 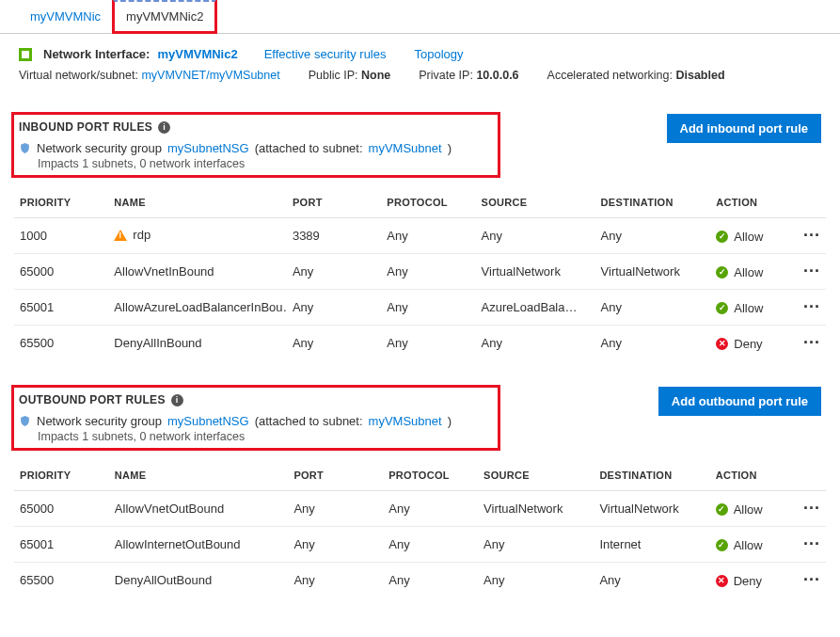 What do you see at coordinates (165, 17) in the screenshot?
I see `tab-nic-2: myVMVMNic2` at bounding box center [165, 17].